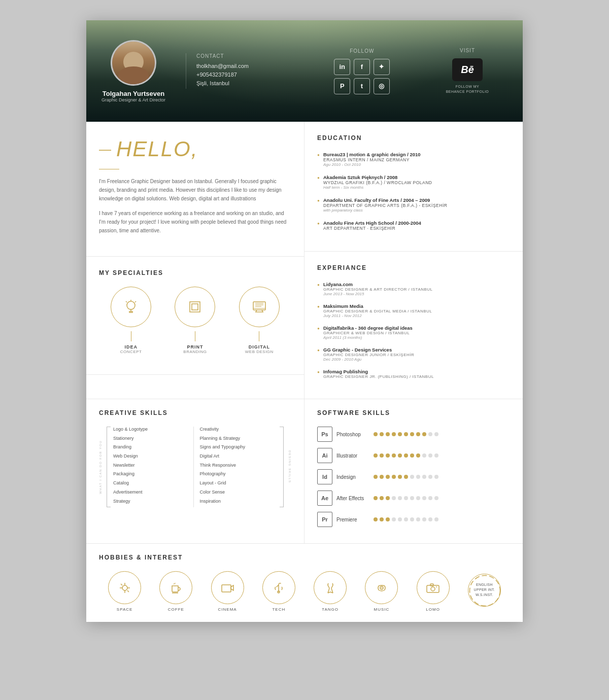 This screenshot has height=700, width=609. I want to click on specialties-section: MY SPECIALTIES, so click(195, 316).